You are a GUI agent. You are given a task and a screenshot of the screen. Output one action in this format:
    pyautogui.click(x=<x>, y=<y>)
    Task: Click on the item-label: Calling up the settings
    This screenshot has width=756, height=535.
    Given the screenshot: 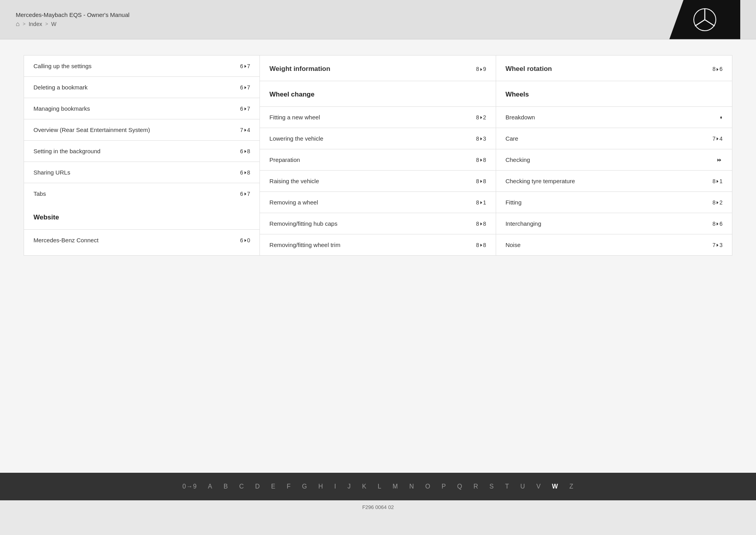 What is the action you would take?
    pyautogui.click(x=137, y=66)
    